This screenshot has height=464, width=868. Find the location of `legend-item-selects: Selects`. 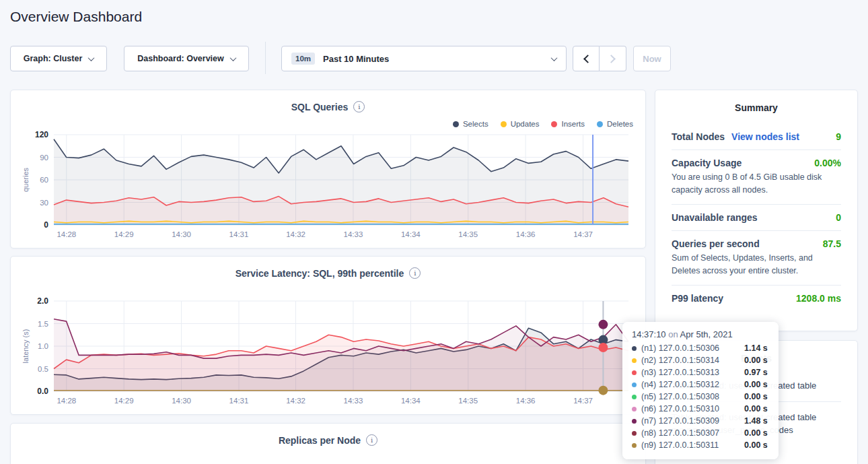

legend-item-selects: Selects is located at coordinates (471, 124).